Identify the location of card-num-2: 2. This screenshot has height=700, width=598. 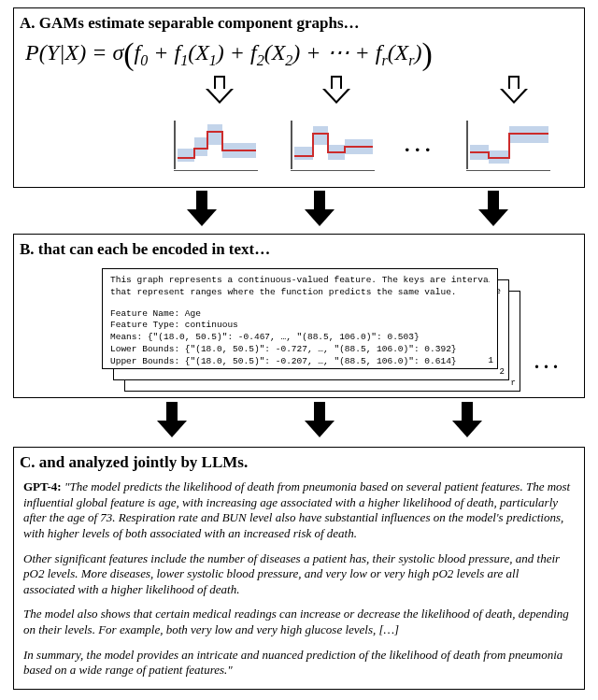
(503, 372).